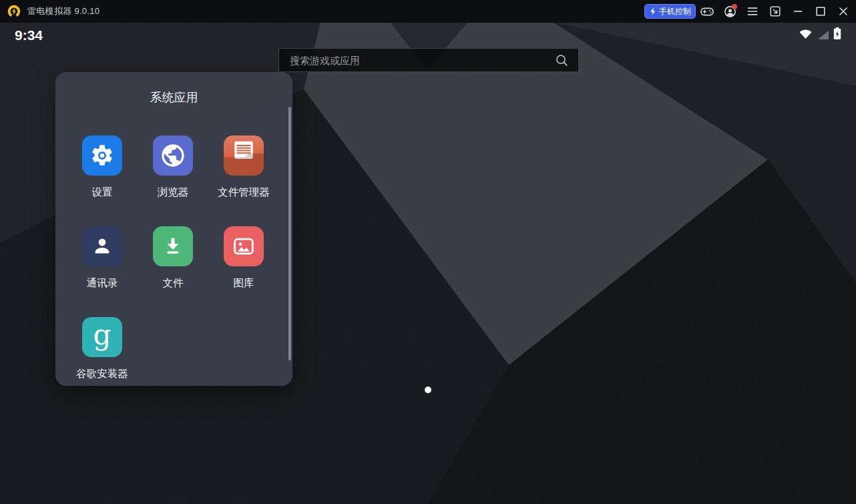 The height and width of the screenshot is (504, 856). Describe the element at coordinates (707, 12) in the screenshot. I see `gamepad-icon` at that location.